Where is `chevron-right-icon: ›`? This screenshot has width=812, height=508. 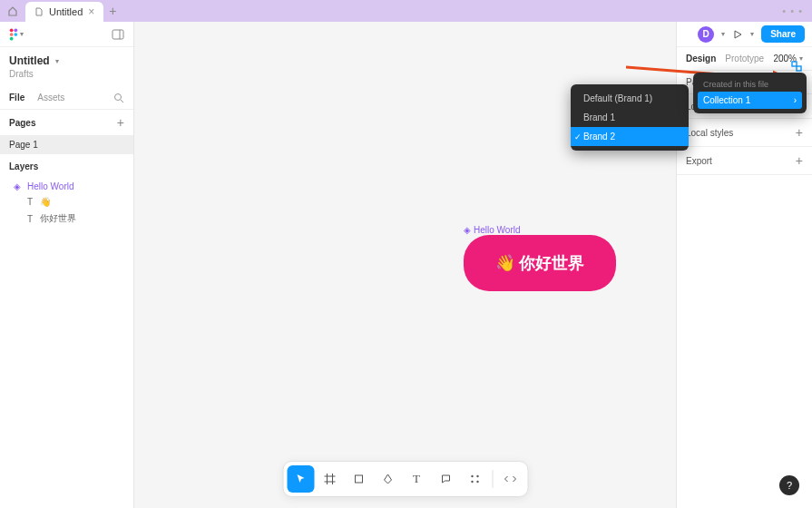
chevron-right-icon: › is located at coordinates (795, 100).